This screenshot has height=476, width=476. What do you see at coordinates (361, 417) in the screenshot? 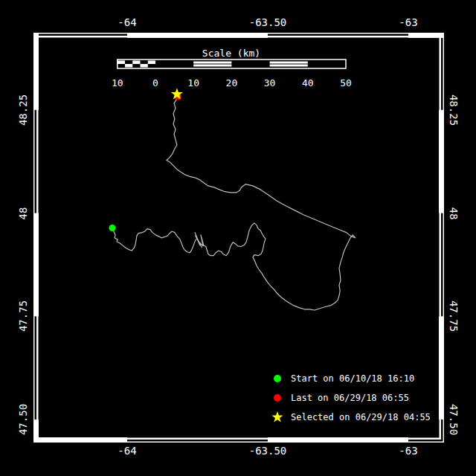
I see `legend-label-selected: Selected on 06/29/18 04:55` at bounding box center [361, 417].